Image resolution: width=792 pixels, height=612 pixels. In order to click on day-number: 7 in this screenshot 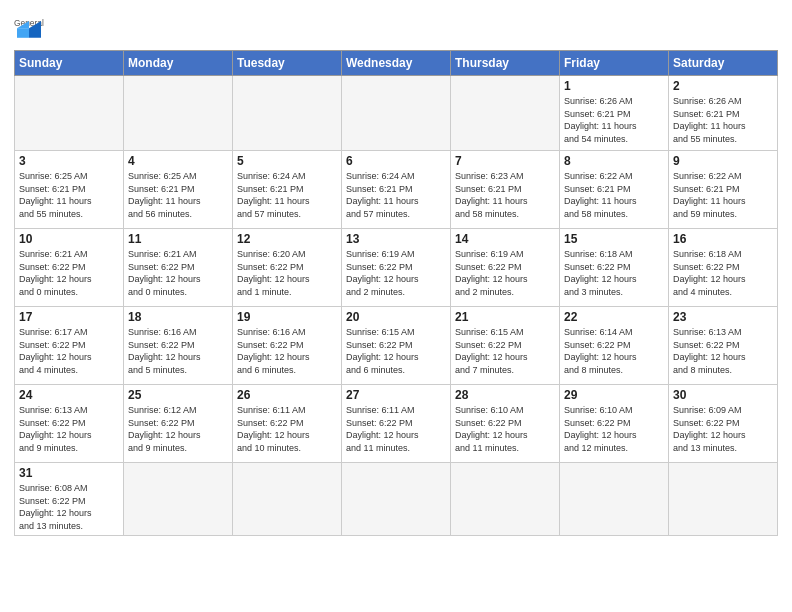, I will do `click(505, 161)`.